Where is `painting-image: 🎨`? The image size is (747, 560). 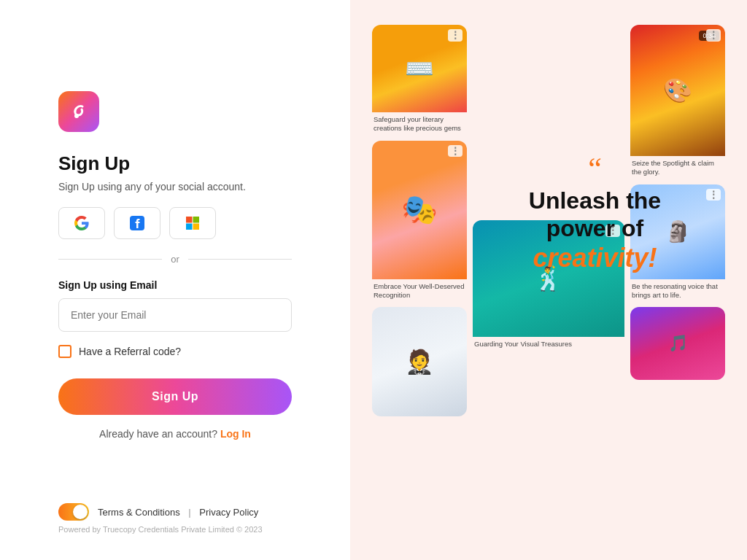
painting-image: 🎨 is located at coordinates (678, 90).